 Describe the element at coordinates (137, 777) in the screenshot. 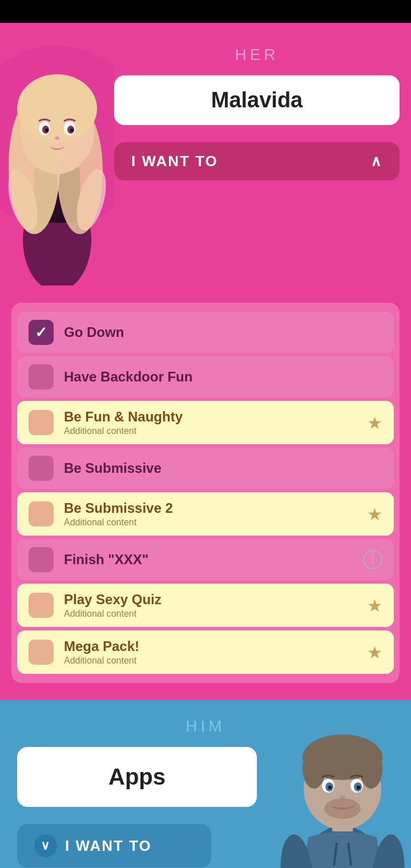

I see `him-apps-label: Apps` at that location.